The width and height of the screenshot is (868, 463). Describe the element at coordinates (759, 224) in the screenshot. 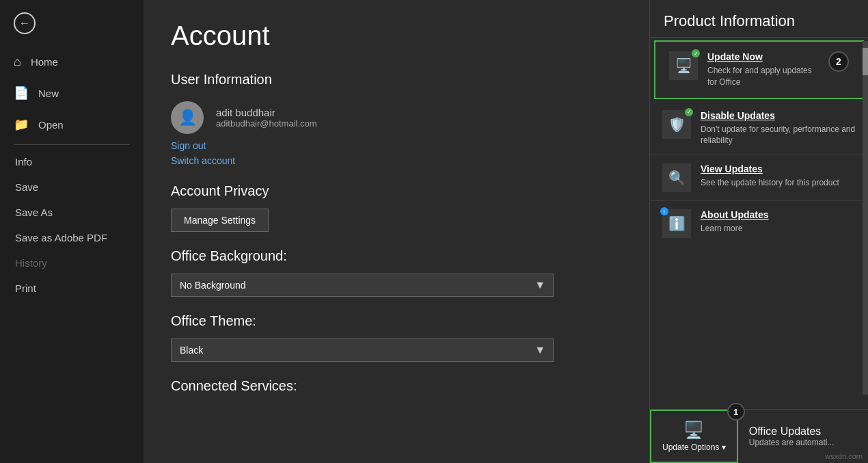

I see `about-updates-item: ℹ️ i About Updates Learn more` at that location.